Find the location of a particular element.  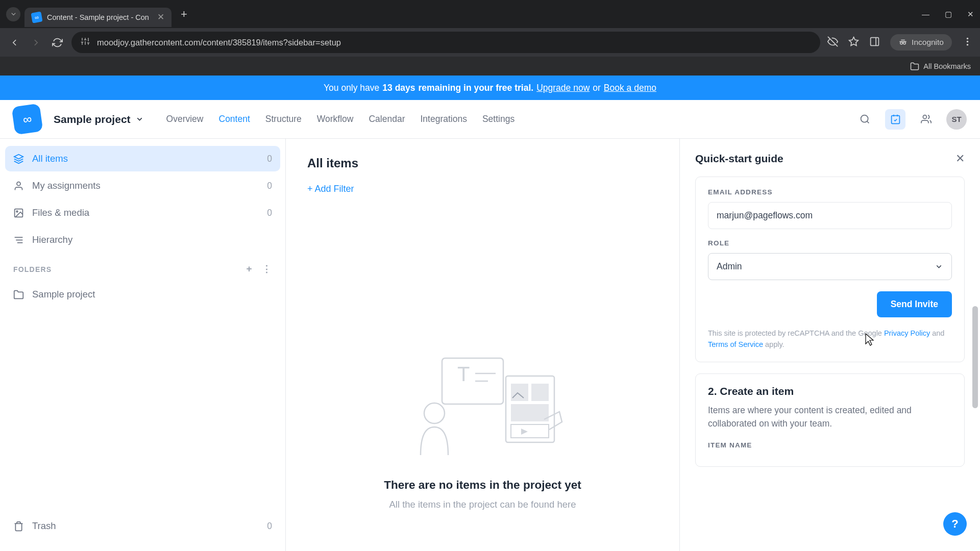

nav-content: Content is located at coordinates (235, 119).